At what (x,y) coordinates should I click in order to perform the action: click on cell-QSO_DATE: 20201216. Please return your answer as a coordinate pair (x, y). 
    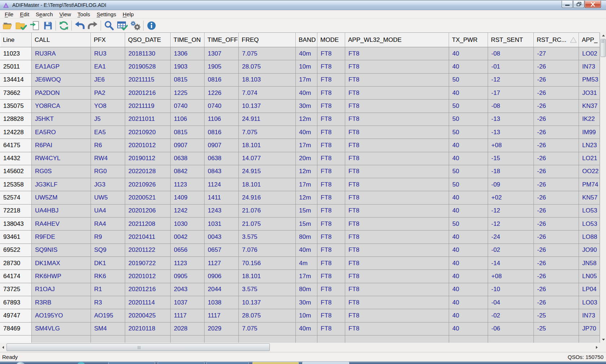
    Looking at the image, I should click on (148, 290).